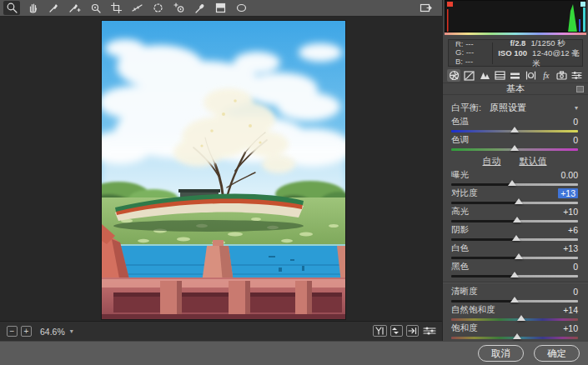 This screenshot has width=588, height=365. What do you see at coordinates (137, 8) in the screenshot?
I see `straighten-tool-icon` at bounding box center [137, 8].